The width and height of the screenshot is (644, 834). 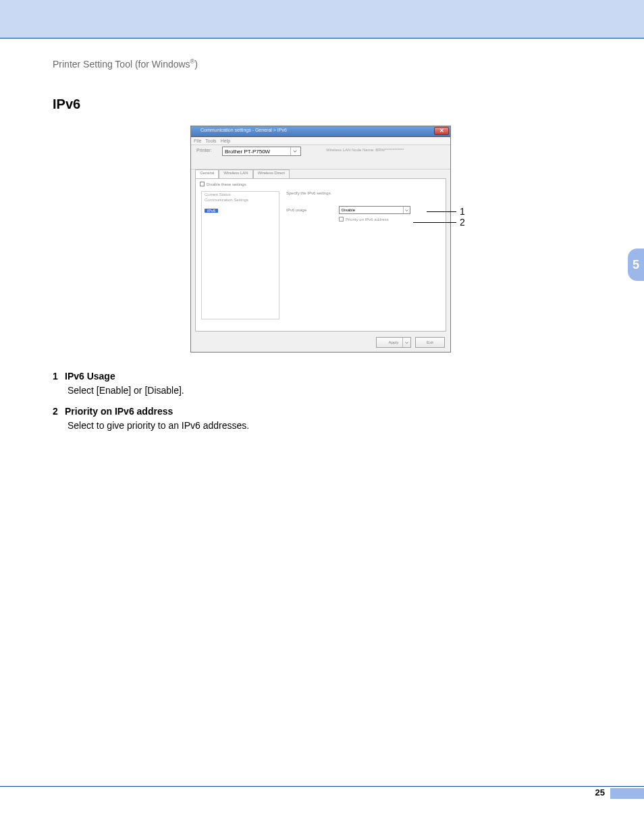 What do you see at coordinates (367, 219) in the screenshot?
I see `priority-label: Priority on IPv6 address` at bounding box center [367, 219].